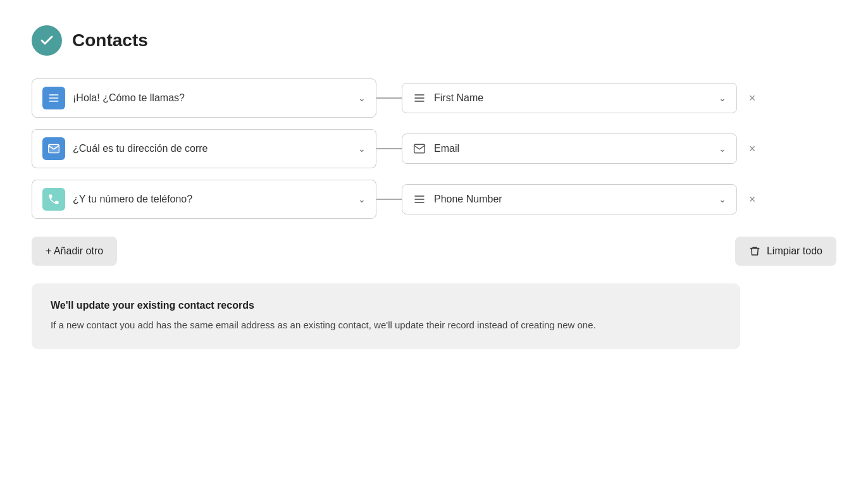 The height and width of the screenshot is (477, 868). I want to click on check-circle-icon, so click(47, 40).